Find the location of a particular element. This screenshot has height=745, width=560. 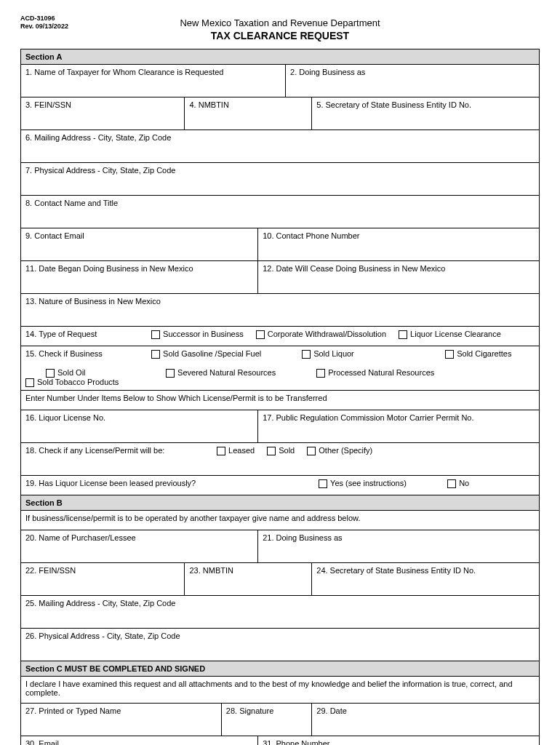

field-sos-entity-id: 5. Secretary of State Business Entity ID… is located at coordinates (426, 113).